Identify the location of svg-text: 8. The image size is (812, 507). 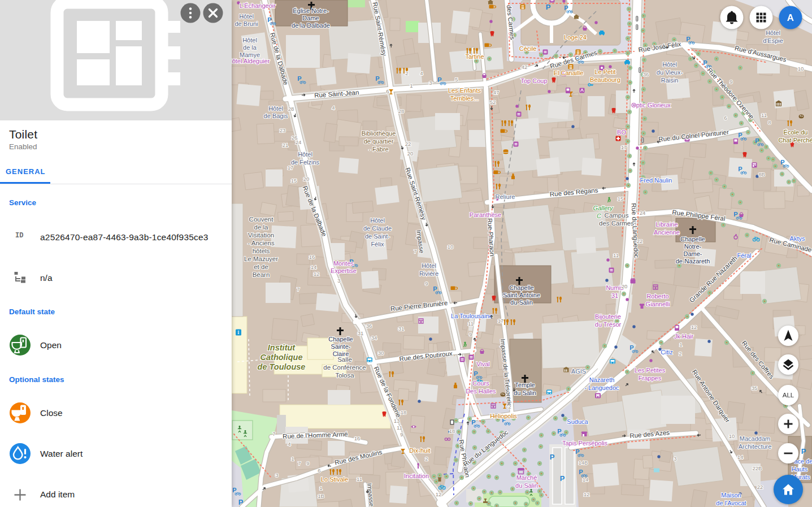
(770, 122).